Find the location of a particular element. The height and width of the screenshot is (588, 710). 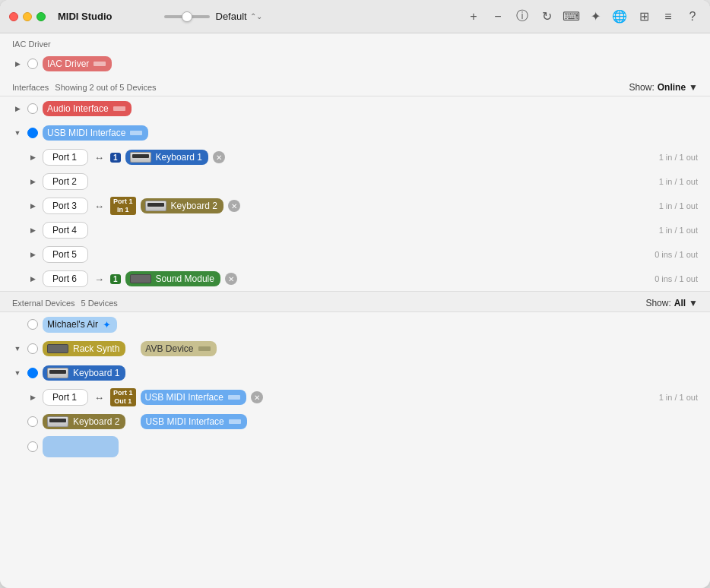

sound-module-label: Sound Module is located at coordinates (185, 279).